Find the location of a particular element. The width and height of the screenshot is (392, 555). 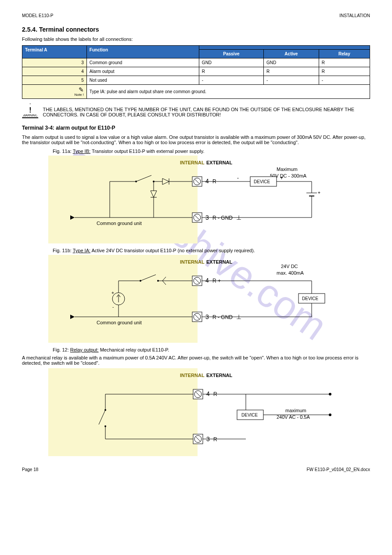

fig-prefix: Fig. 11b: is located at coordinates (62, 250).